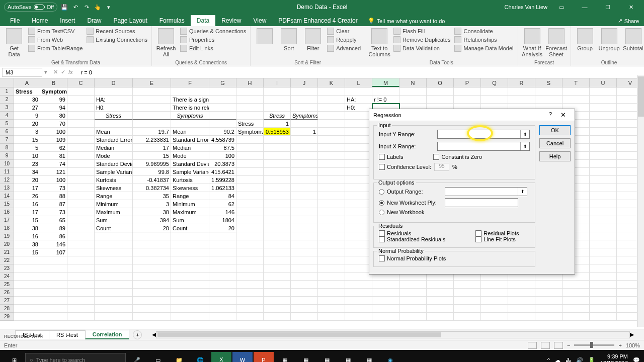 The width and height of the screenshot is (644, 362). I want to click on from-text-csv: From Text/CSV, so click(55, 31).